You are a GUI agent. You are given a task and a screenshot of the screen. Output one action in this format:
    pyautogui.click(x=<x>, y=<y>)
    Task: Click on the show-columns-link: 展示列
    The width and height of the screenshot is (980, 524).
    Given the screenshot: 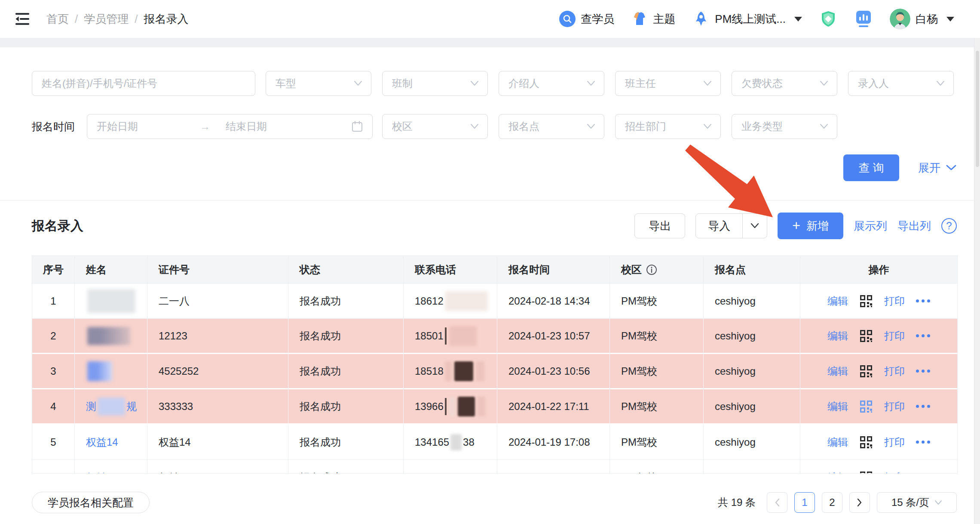 What is the action you would take?
    pyautogui.click(x=870, y=226)
    